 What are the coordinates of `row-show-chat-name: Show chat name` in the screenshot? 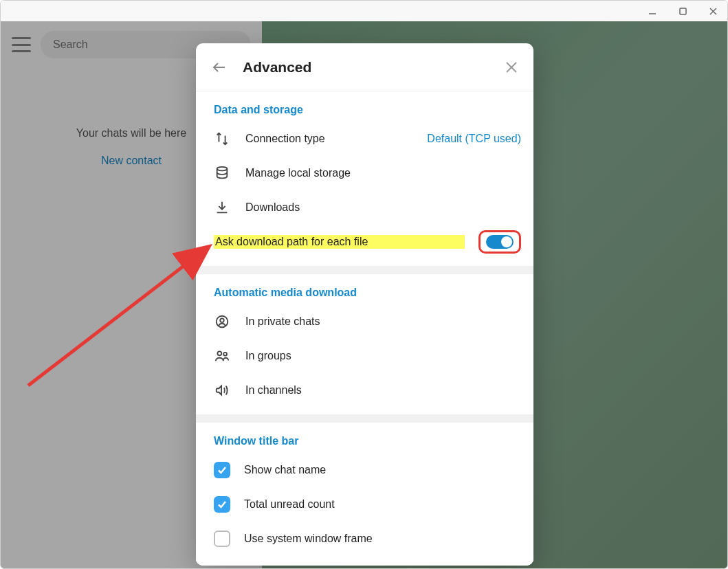 It's located at (364, 470).